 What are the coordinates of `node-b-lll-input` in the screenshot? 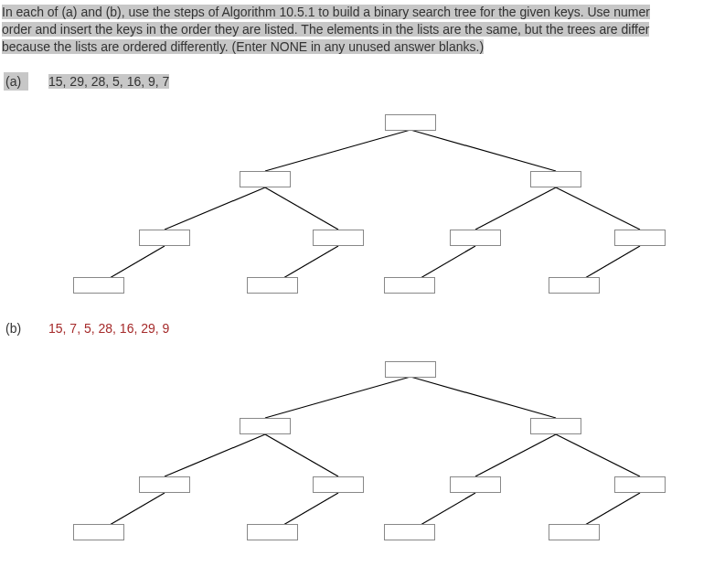 It's located at (99, 533).